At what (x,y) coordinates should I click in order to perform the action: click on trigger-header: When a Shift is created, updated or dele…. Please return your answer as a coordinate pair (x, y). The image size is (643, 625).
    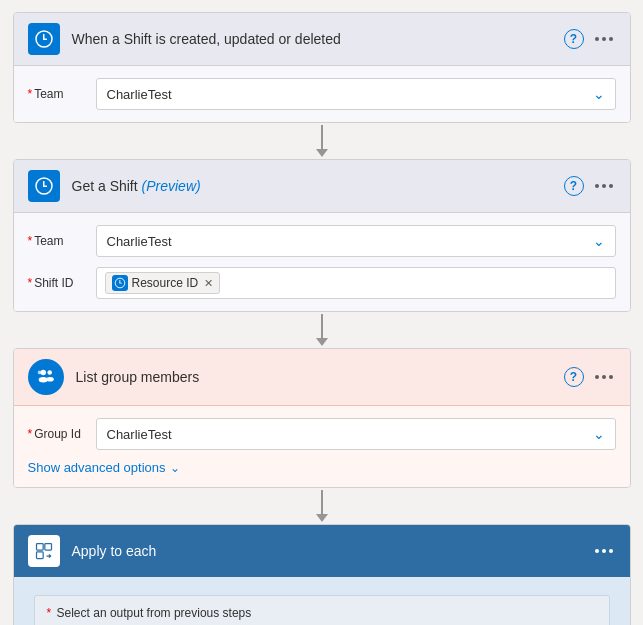
    Looking at the image, I should click on (322, 40).